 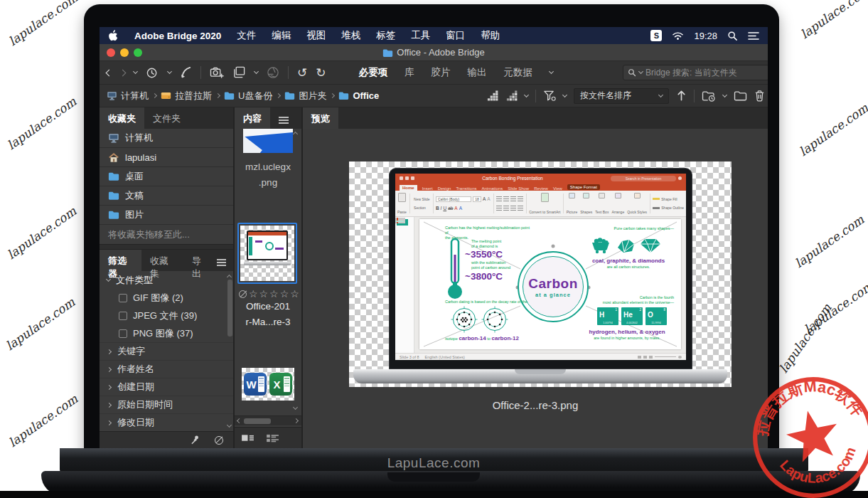 What do you see at coordinates (222, 265) in the screenshot?
I see `filter-menu-icon` at bounding box center [222, 265].